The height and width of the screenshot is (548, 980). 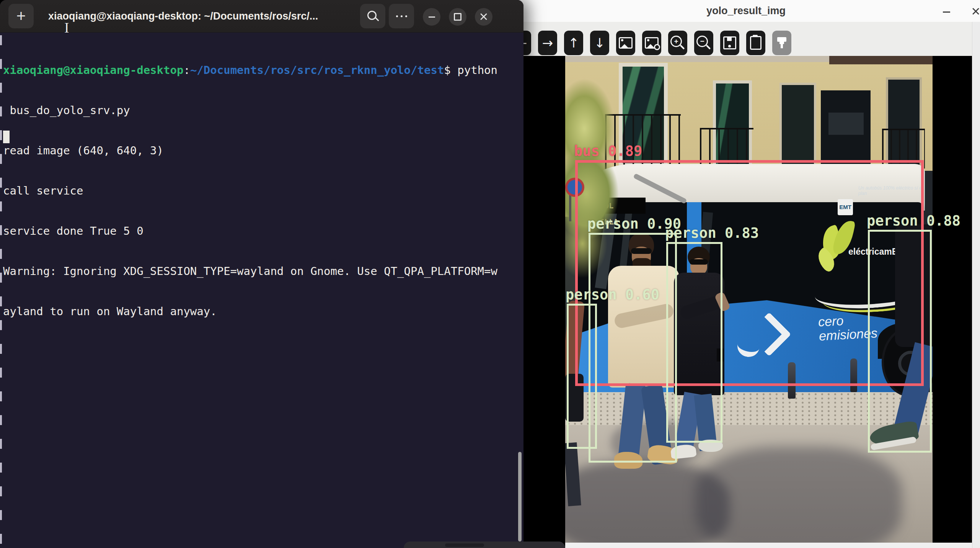 I want to click on menu-button, so click(x=401, y=16).